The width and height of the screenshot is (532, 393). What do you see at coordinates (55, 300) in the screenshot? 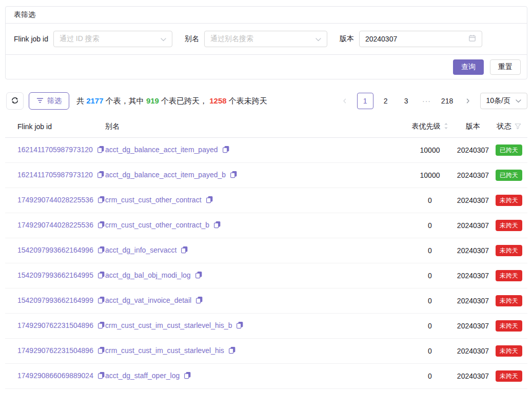
I see `job-id-link: 1542097993662164999` at bounding box center [55, 300].